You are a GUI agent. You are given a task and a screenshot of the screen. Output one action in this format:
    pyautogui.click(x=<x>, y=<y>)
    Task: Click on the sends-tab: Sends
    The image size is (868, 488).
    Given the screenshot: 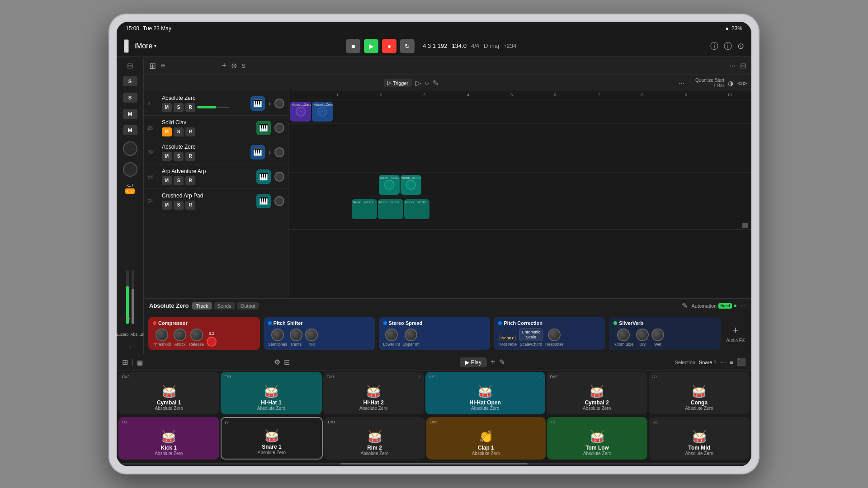 What is the action you would take?
    pyautogui.click(x=224, y=306)
    